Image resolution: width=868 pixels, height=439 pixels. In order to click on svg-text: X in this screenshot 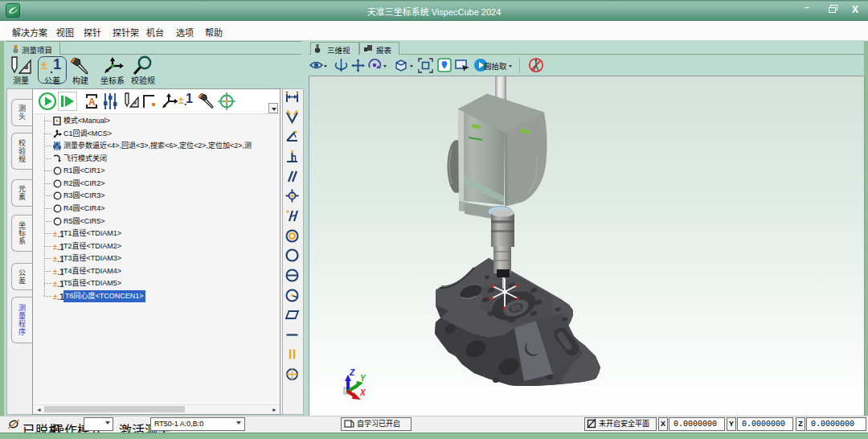, I will do `click(363, 392)`.